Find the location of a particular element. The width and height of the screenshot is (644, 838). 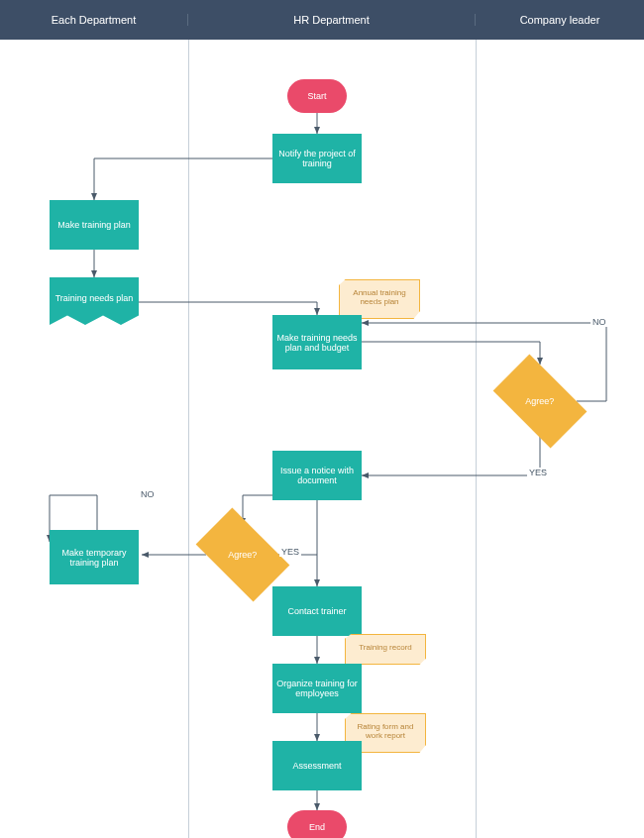

lane-header-company-leader: Company leader is located at coordinates (560, 20).